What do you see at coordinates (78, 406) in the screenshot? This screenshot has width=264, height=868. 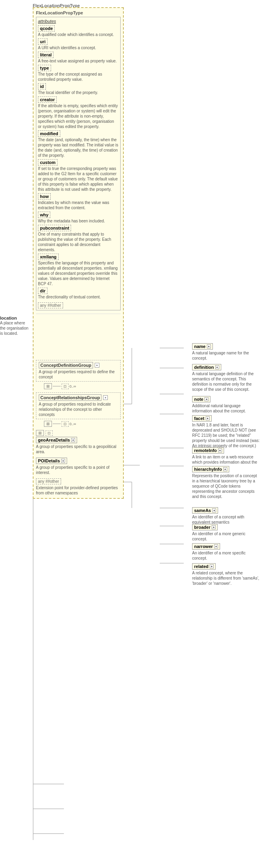 I see `concept-relationships-group-box: ConceptRelationshipsGroup + A group of p…` at bounding box center [78, 406].